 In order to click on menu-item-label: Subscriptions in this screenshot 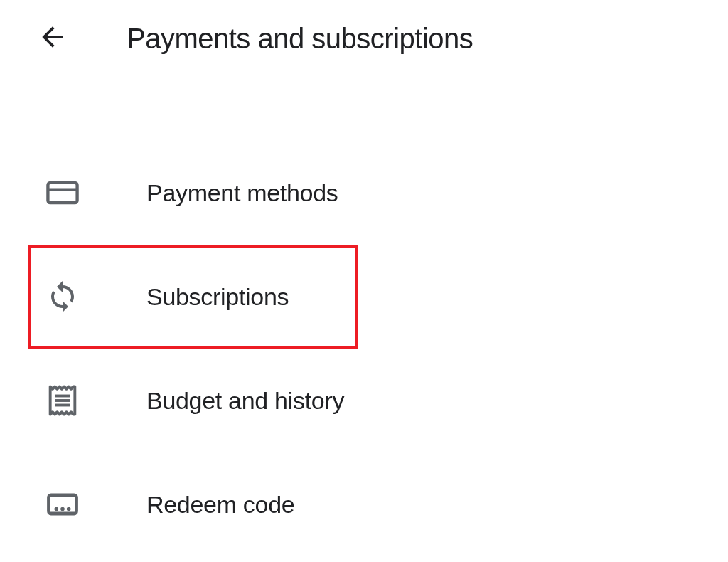, I will do `click(218, 297)`.